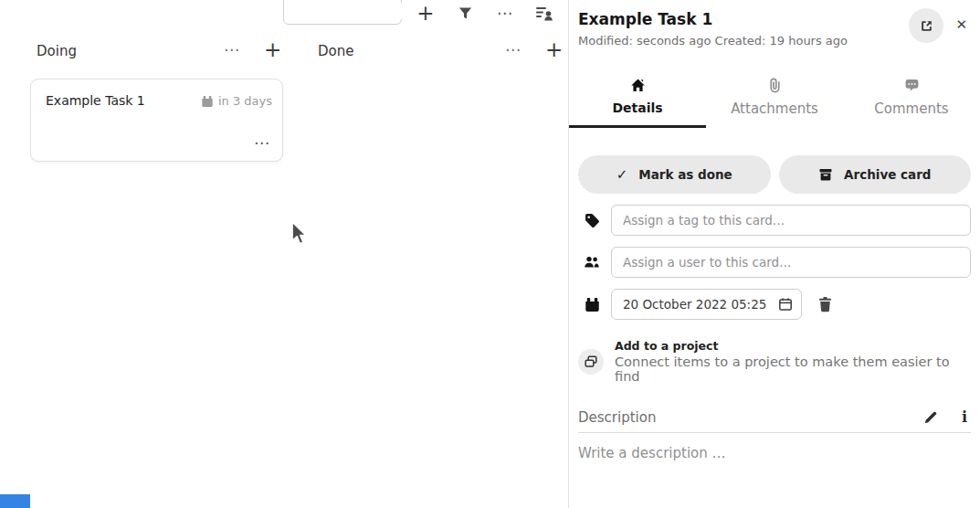 Image resolution: width=980 pixels, height=508 pixels. What do you see at coordinates (685, 175) in the screenshot?
I see `mark-as-done-label: Mark as done` at bounding box center [685, 175].